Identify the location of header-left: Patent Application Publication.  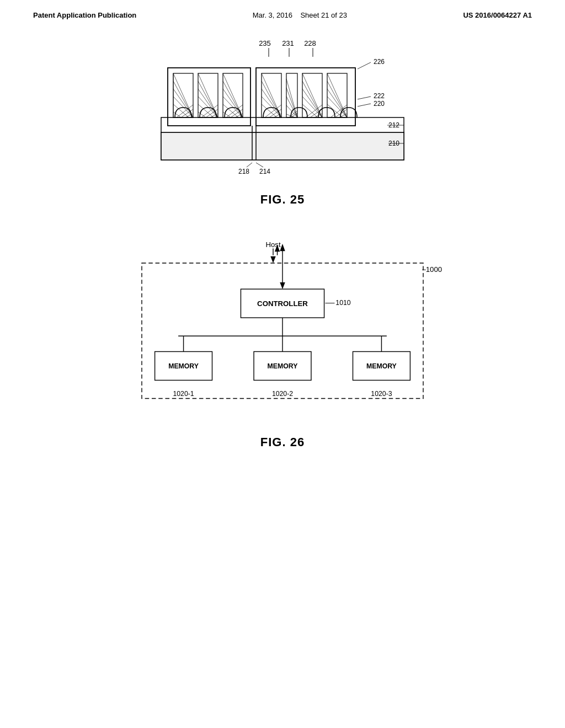
(85, 15).